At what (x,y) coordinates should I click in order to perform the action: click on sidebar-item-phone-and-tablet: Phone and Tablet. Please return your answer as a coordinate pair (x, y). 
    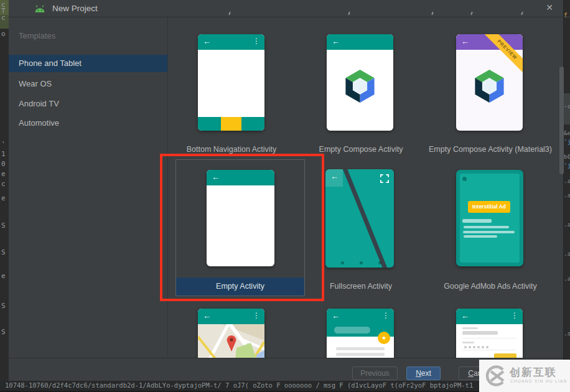
    Looking at the image, I should click on (88, 63).